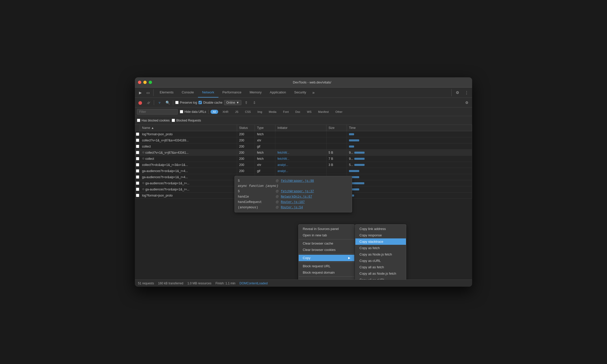 Image resolution: width=607 pixels, height=364 pixels. Describe the element at coordinates (286, 112) in the screenshot. I see `filter-font: Font` at that location.